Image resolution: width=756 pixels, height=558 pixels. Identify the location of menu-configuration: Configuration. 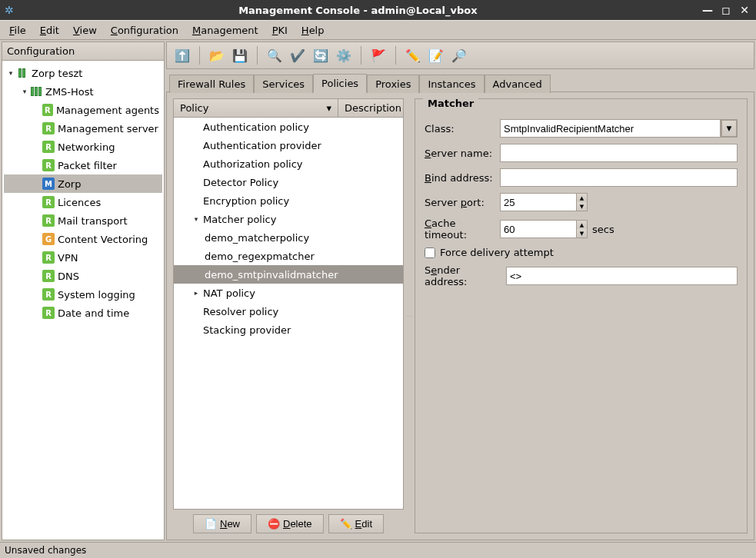
(145, 31).